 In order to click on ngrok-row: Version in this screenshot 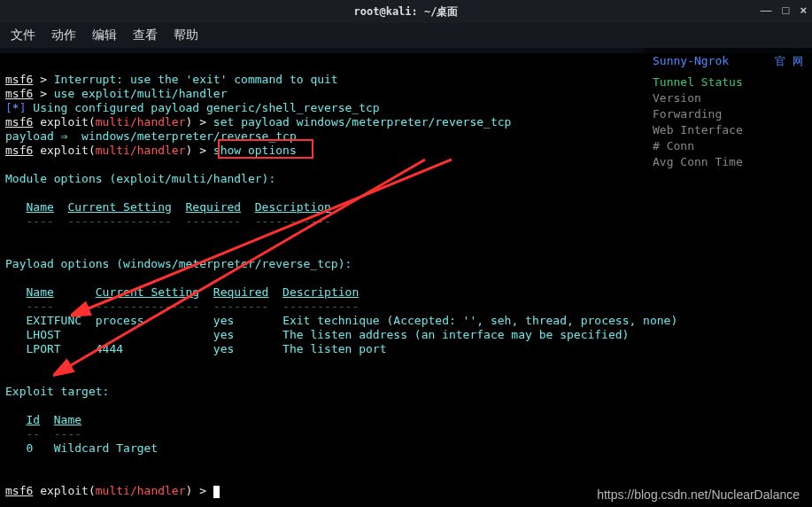, I will do `click(728, 98)`.